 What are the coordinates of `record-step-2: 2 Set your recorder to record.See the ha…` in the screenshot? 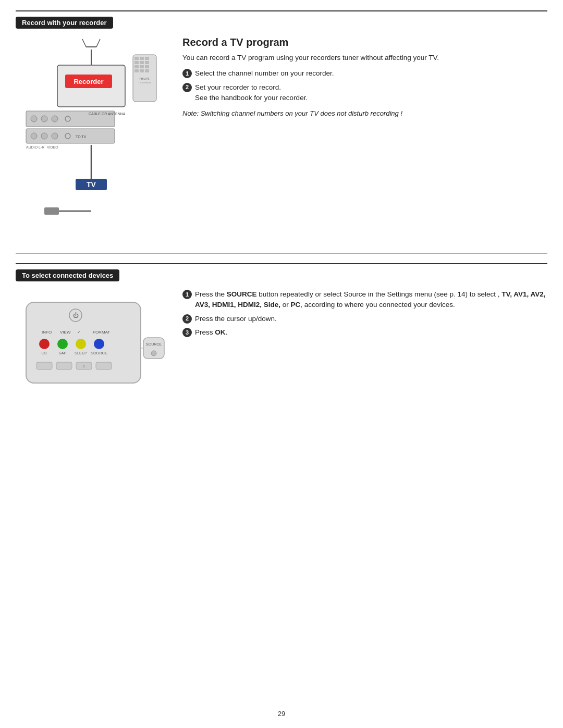 It's located at (365, 93).